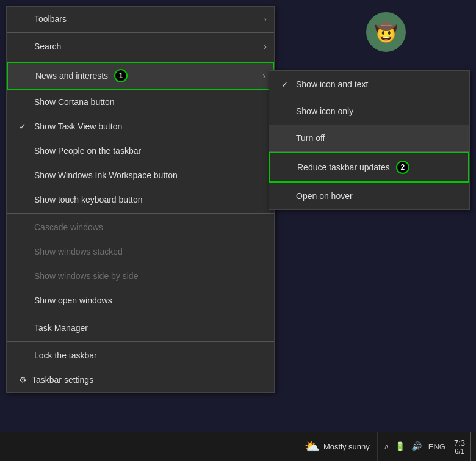  What do you see at coordinates (140, 276) in the screenshot?
I see `menu-item-sidebyside: Show windows side by side` at bounding box center [140, 276].